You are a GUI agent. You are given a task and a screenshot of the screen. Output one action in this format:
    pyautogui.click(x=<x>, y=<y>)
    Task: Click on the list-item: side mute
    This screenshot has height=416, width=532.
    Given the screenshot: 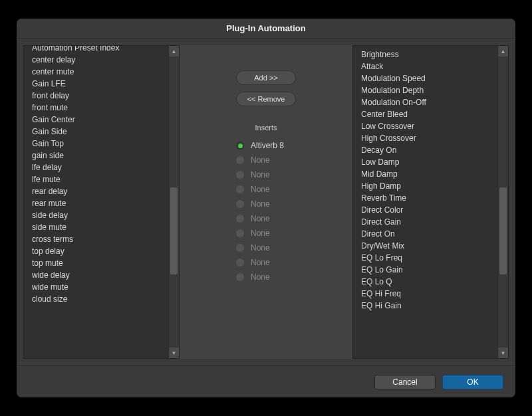 What is the action you would take?
    pyautogui.click(x=100, y=227)
    